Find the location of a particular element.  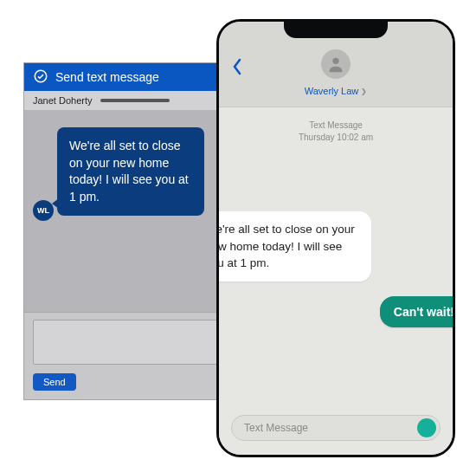

phone-send-button is located at coordinates (427, 428).